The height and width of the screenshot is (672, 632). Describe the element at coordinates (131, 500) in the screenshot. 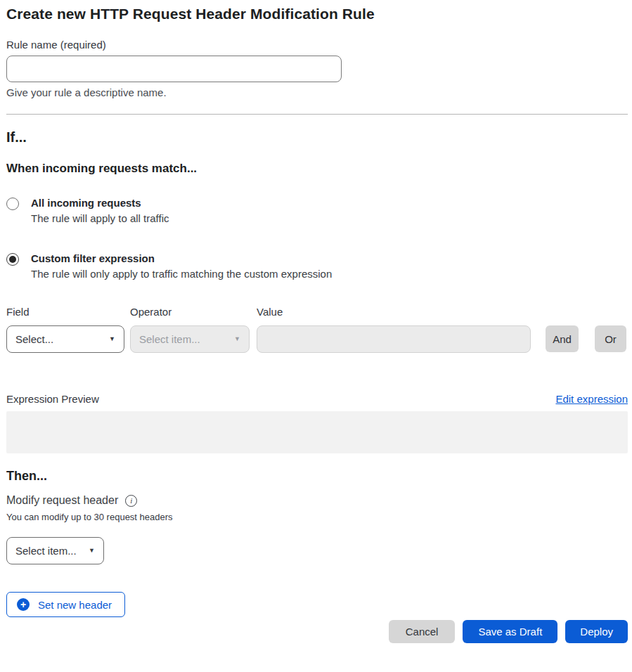

I see `info-icon: i` at that location.